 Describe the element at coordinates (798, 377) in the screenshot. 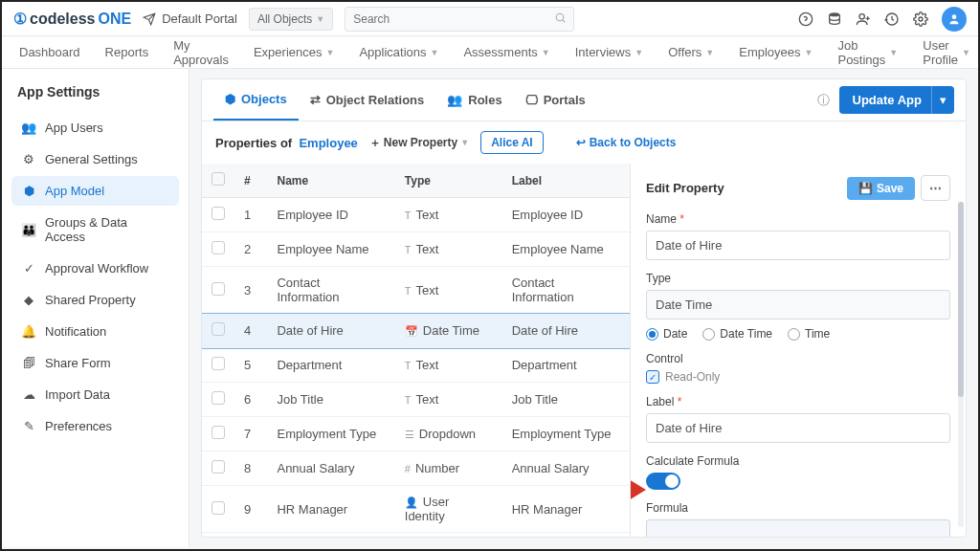

I see `readonly-checkbox: ✓Read-Only` at that location.